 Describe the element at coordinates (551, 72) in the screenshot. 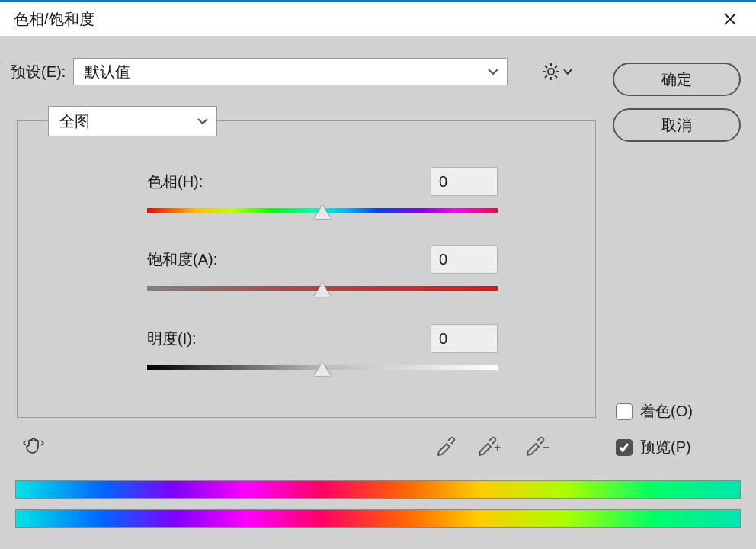

I see `gear-icon` at that location.